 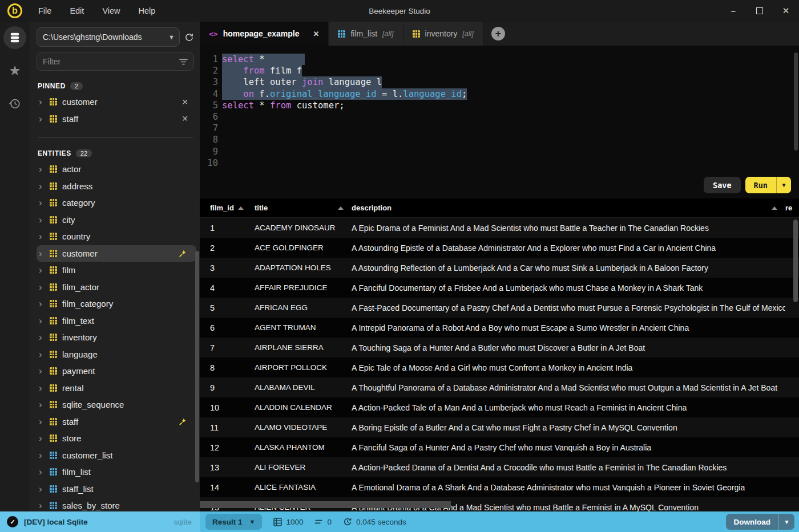 What do you see at coordinates (499, 327) in the screenshot?
I see `table-row: 6 AGENT TRUMAN A Intrepid Panorama of a …` at bounding box center [499, 327].